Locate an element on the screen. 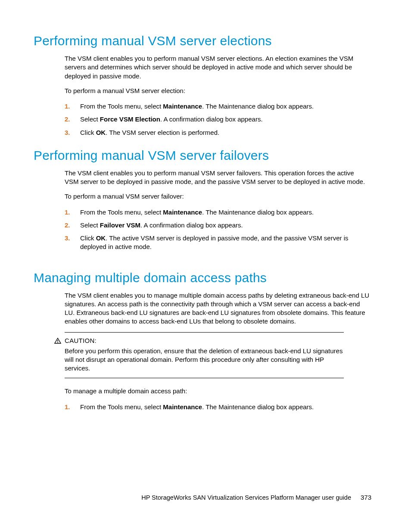 The image size is (411, 532). step-item: 3. Click OK. The VSM server election is … is located at coordinates (217, 133).